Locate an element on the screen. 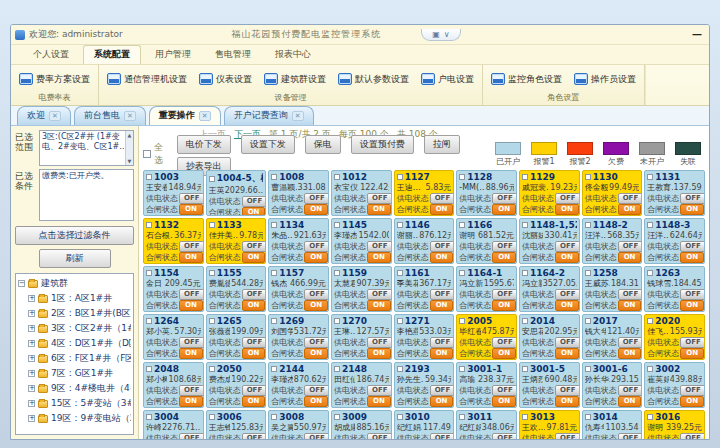 The width and height of the screenshot is (720, 448). meter-card: 1012衣宝仪…122.42元供电状态OFF合闸状态ON is located at coordinates (362, 193).